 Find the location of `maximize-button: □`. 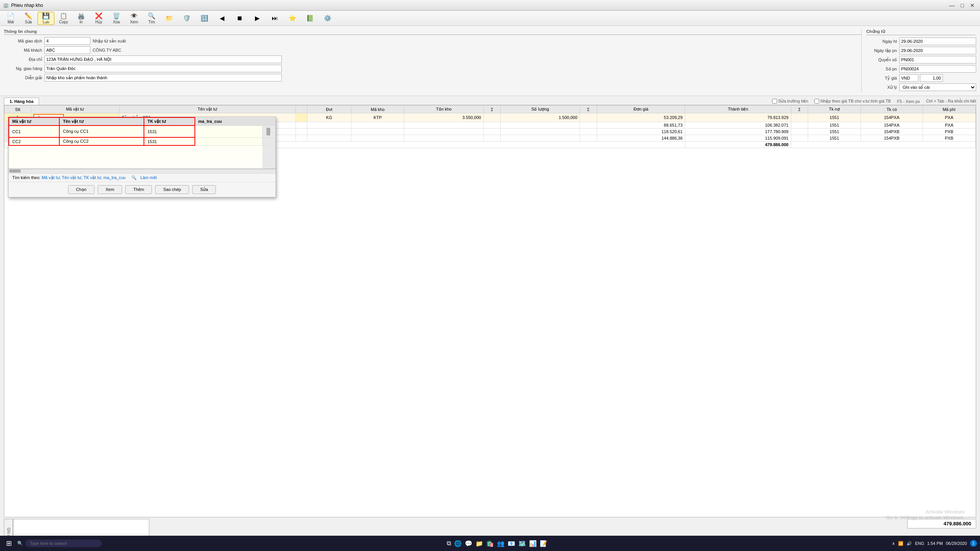

maximize-button: □ is located at coordinates (962, 5).